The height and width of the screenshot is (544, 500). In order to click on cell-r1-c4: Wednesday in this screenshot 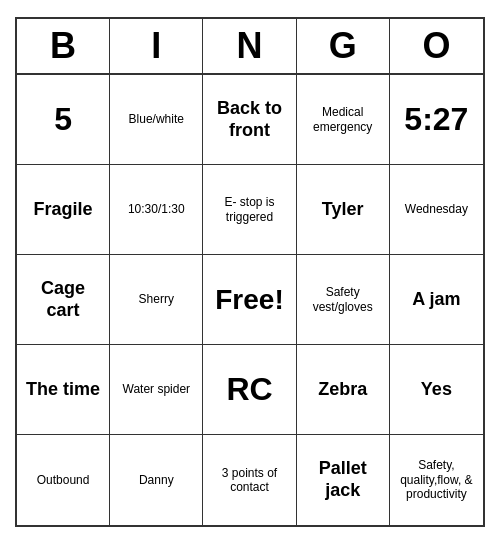, I will do `click(436, 210)`.